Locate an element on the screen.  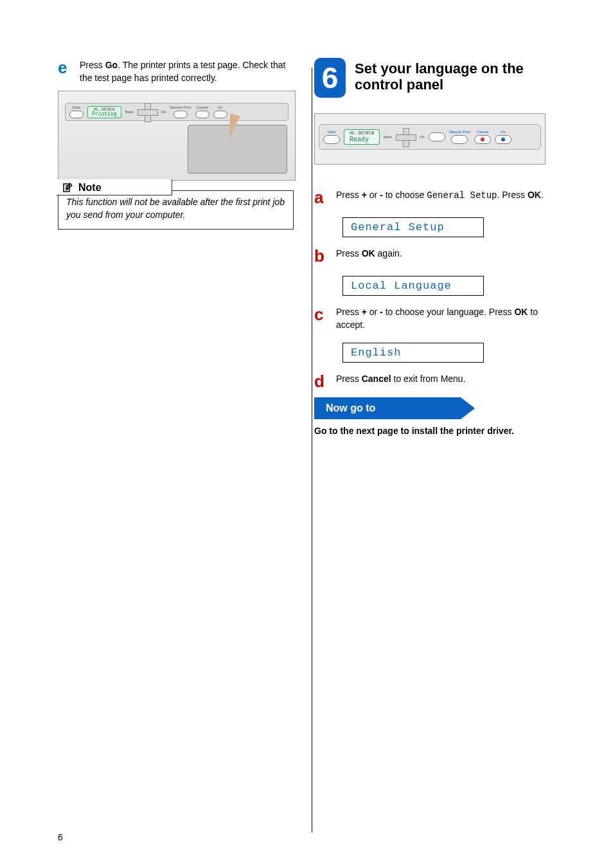
step-c-lcd-wrap: English is located at coordinates (452, 355).